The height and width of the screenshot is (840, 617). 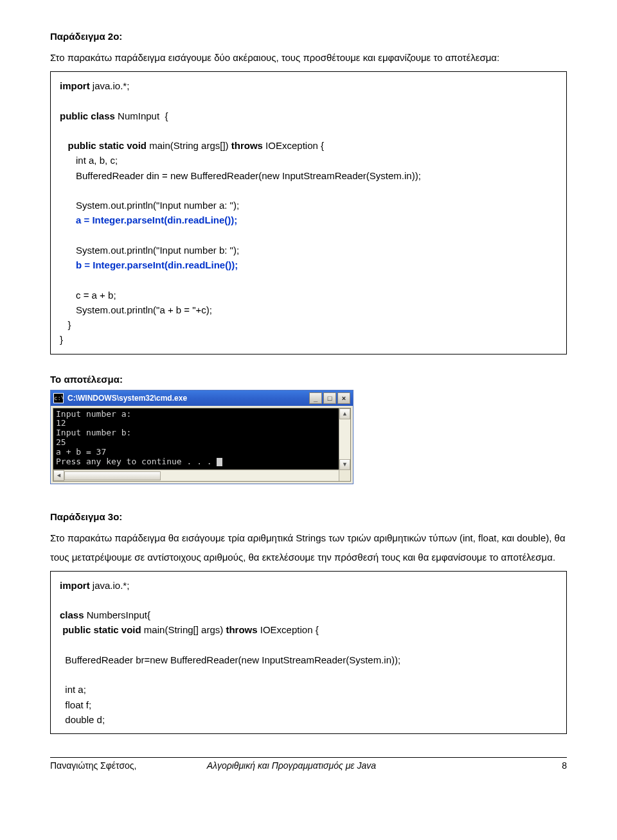 What do you see at coordinates (149, 206) in the screenshot?
I see `code-text: System.out.println("Input number a: ");` at bounding box center [149, 206].